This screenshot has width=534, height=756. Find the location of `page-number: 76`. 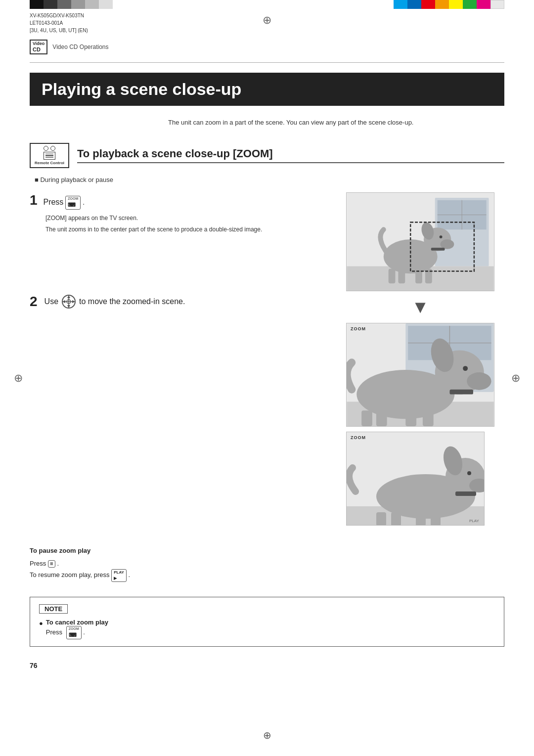

page-number: 76 is located at coordinates (267, 666).